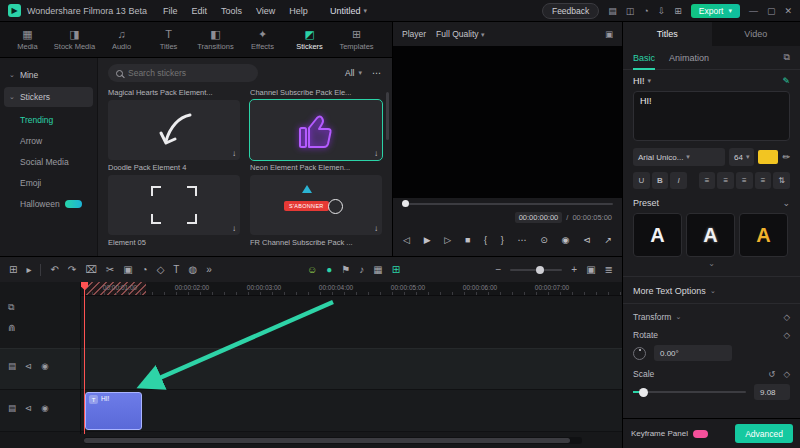 This screenshot has width=800, height=448. Describe the element at coordinates (662, 11) in the screenshot. I see `updates-icon: ⇩` at that location.